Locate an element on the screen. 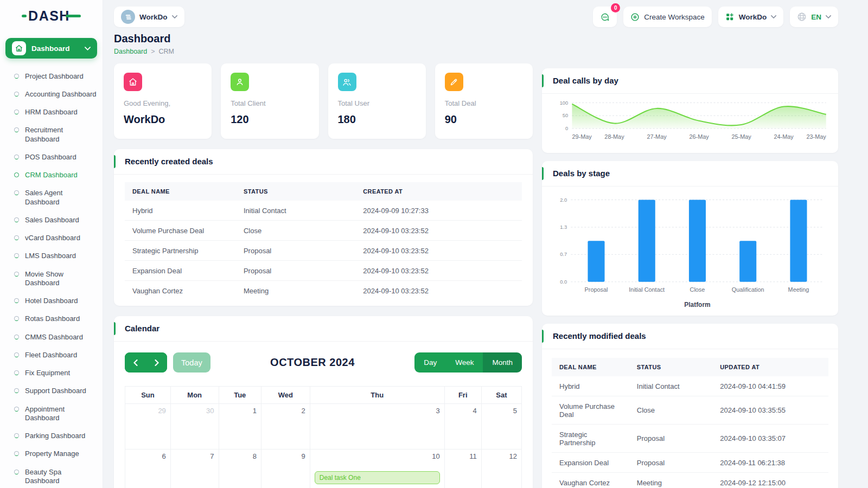  table-row: Vaughan Cortez Meeting 2024-09-10 03:23:… is located at coordinates (323, 291).